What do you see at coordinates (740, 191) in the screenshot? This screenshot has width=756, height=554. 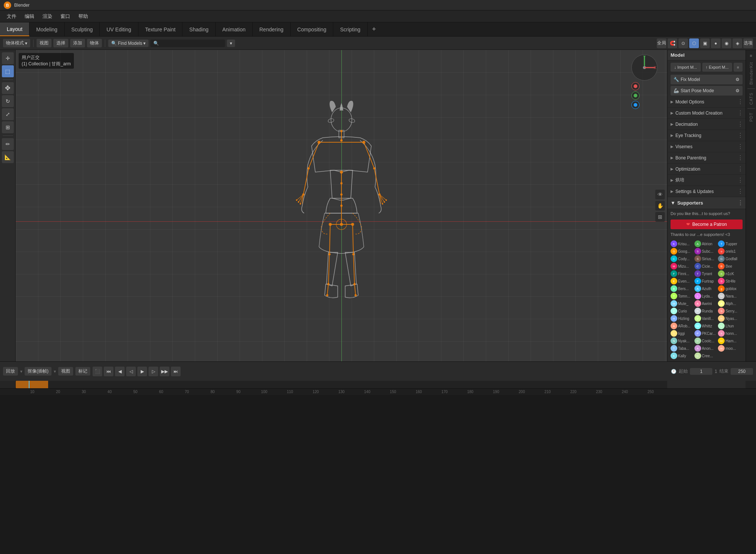 I see `settings-updates-menu: ⋮` at bounding box center [740, 191].